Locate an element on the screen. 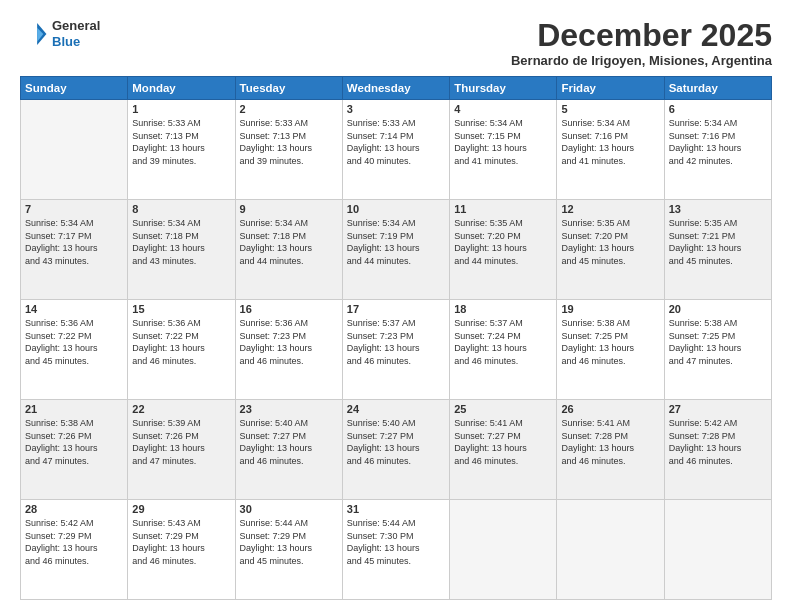 This screenshot has width=792, height=612. day-info: Sunrise: 5:34 AM Sunset: 7:16 PM Dayligh… is located at coordinates (610, 142).